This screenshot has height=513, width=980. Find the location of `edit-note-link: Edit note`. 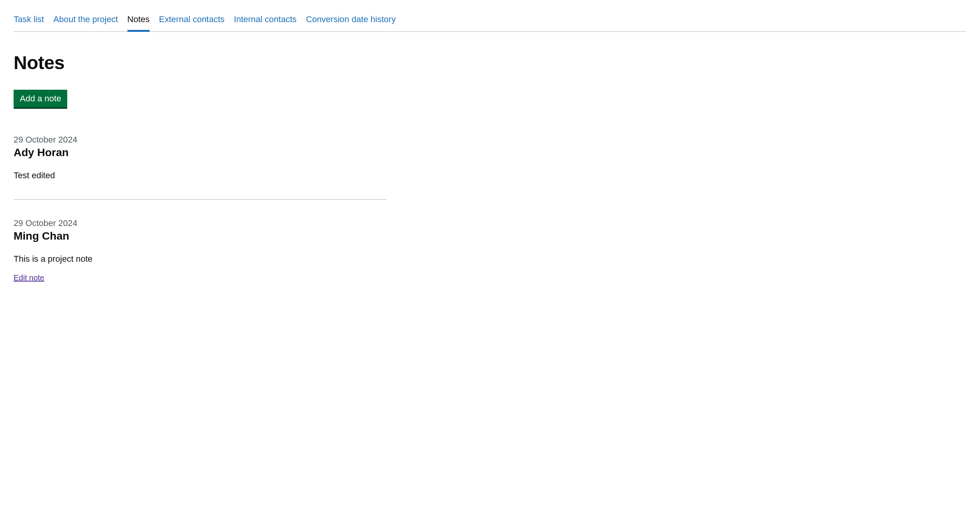

edit-note-link: Edit note is located at coordinates (29, 278).